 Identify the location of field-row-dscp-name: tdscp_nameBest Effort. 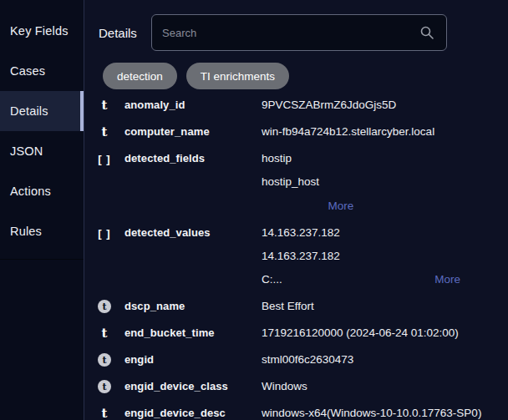
(296, 306).